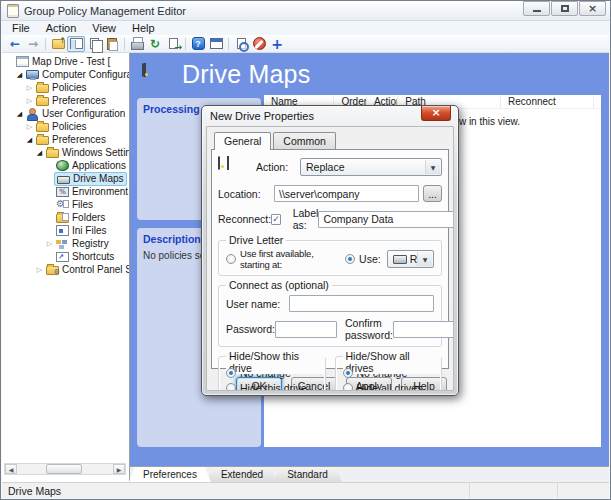 This screenshot has height=500, width=611. Describe the element at coordinates (62, 28) in the screenshot. I see `menu-item: Action` at that location.